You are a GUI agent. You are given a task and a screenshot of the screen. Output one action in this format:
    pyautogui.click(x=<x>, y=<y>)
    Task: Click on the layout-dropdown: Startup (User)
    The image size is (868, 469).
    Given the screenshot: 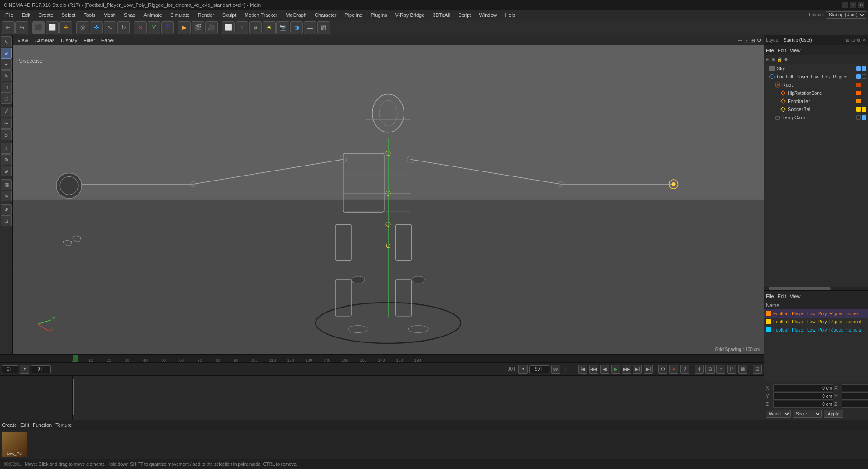 What is the action you would take?
    pyautogui.click(x=846, y=15)
    